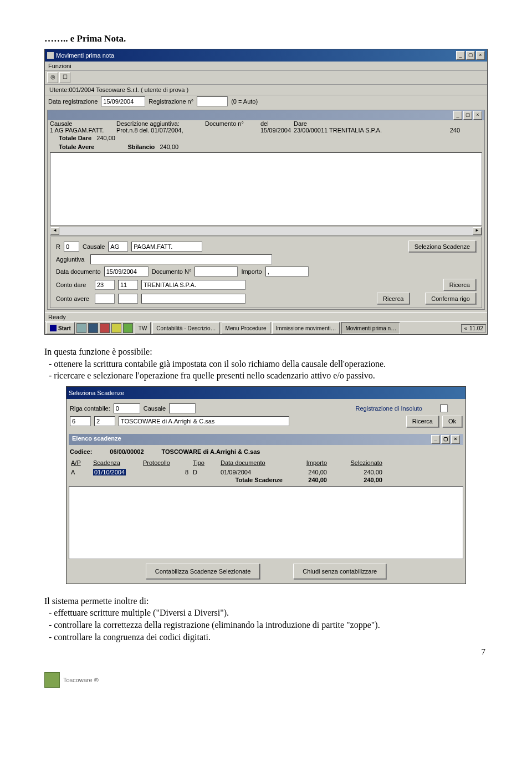  I want to click on ricerca-avere-button: Ricerca, so click(393, 298).